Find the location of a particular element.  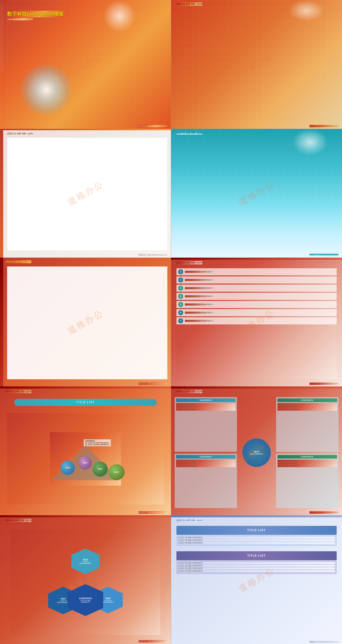

center-circle: TEXT ADD CONTENTS is located at coordinates (256, 453).